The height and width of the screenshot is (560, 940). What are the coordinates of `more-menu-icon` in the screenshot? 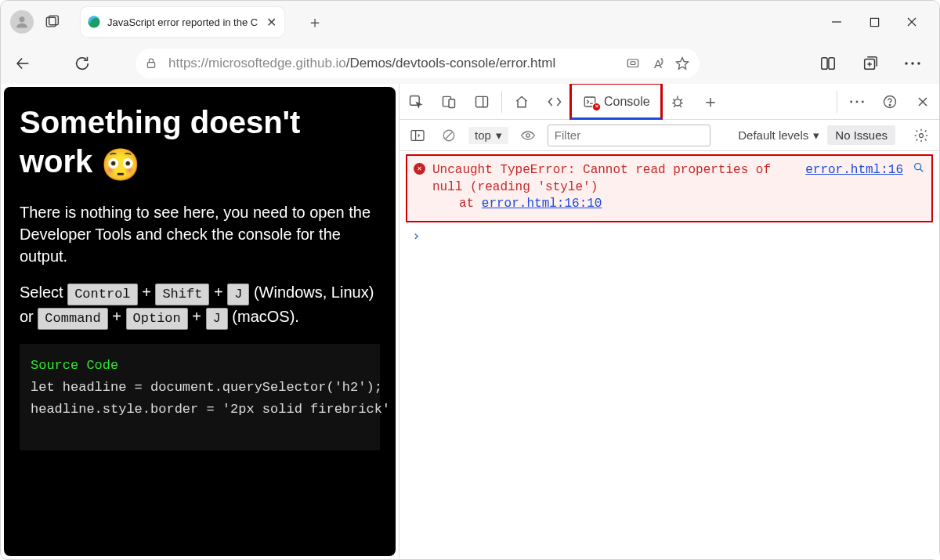 It's located at (913, 63).